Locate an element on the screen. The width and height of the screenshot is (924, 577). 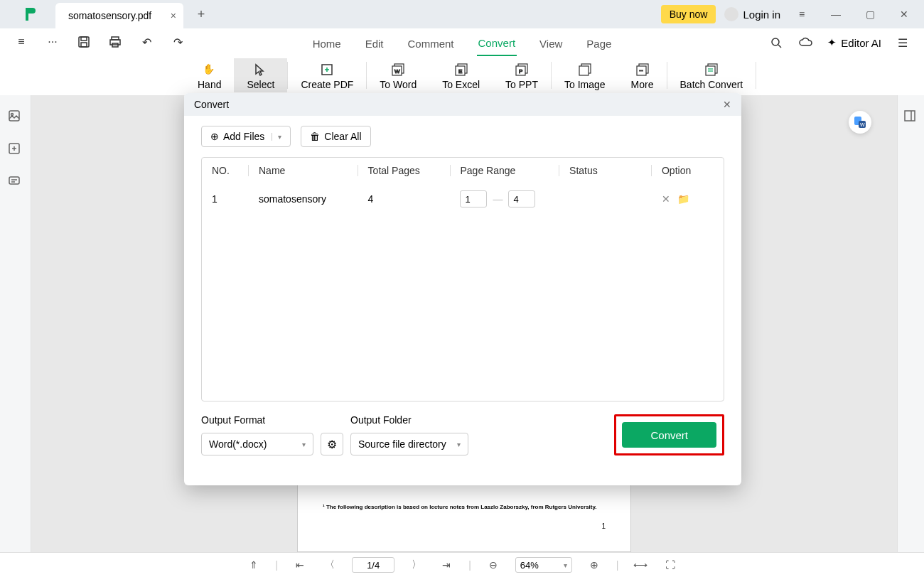
ribbon-hand-label: Hand is located at coordinates (209, 85).